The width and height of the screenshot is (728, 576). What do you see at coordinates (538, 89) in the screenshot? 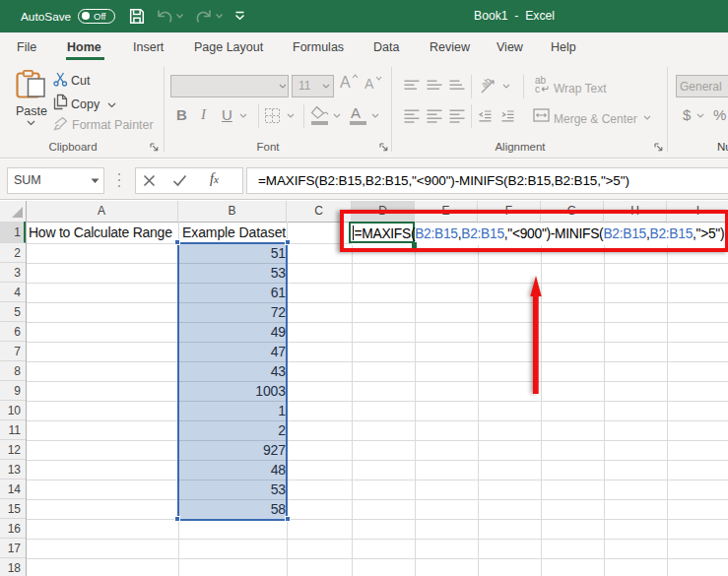
I see `svg-text: c` at bounding box center [538, 89].